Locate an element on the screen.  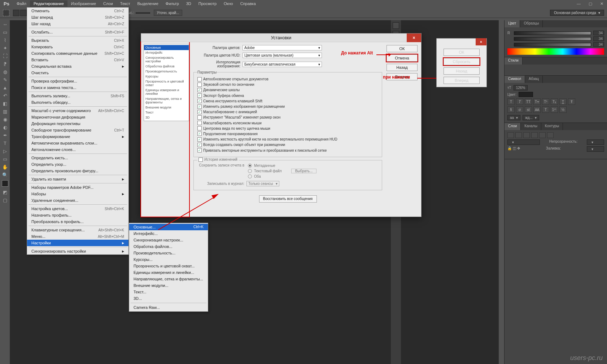
superscript-button: T¹ is located at coordinates (546, 102).